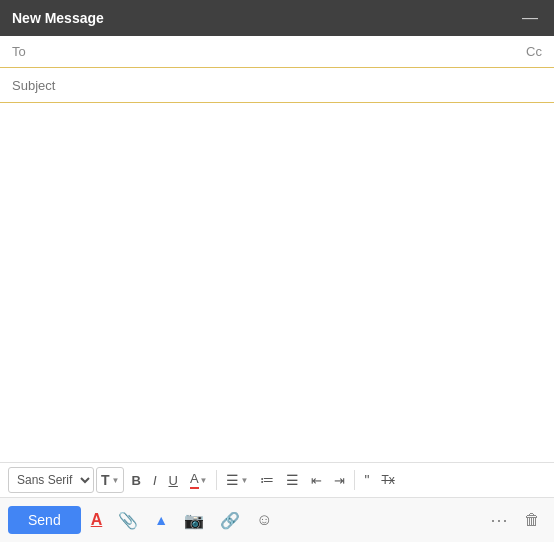 This screenshot has width=554, height=542. Describe the element at coordinates (277, 520) in the screenshot. I see `bottom-toolbar: Send A 📎 ▲ 📷 🔗 ☺ ⋯ 🗑` at that location.